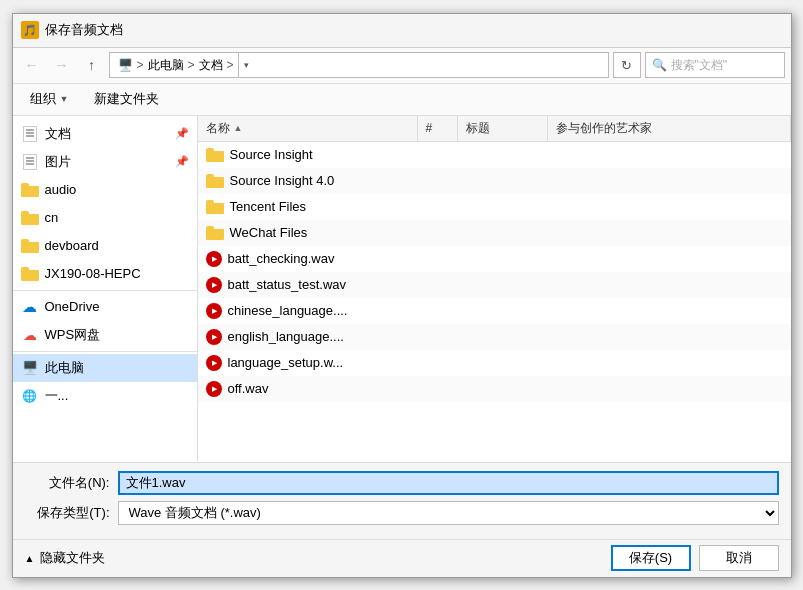 Image resolution: width=803 pixels, height=590 pixels. I want to click on bottom-area: 文件名(N): 保存类型(T): Wave 音频文档 (*.wav), so click(402, 500).